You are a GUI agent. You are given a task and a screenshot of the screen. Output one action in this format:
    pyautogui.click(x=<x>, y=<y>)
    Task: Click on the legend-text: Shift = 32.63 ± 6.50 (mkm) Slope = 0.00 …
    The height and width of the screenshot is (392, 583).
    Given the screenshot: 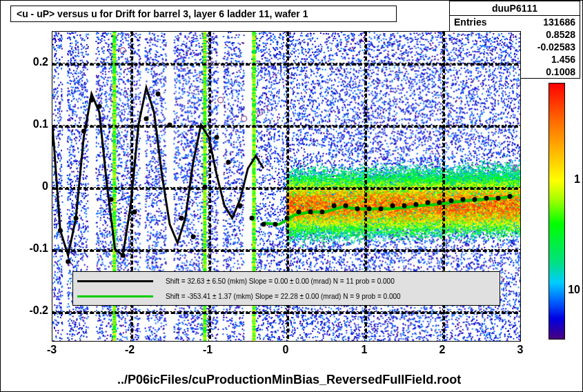 What is the action you would take?
    pyautogui.click(x=280, y=282)
    